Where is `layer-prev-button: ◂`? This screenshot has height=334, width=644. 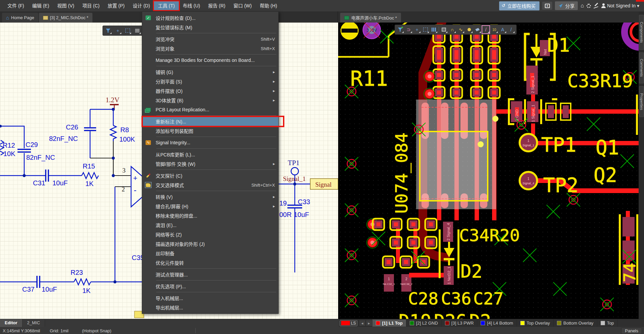 layer-prev-button: ◂ is located at coordinates (362, 323).